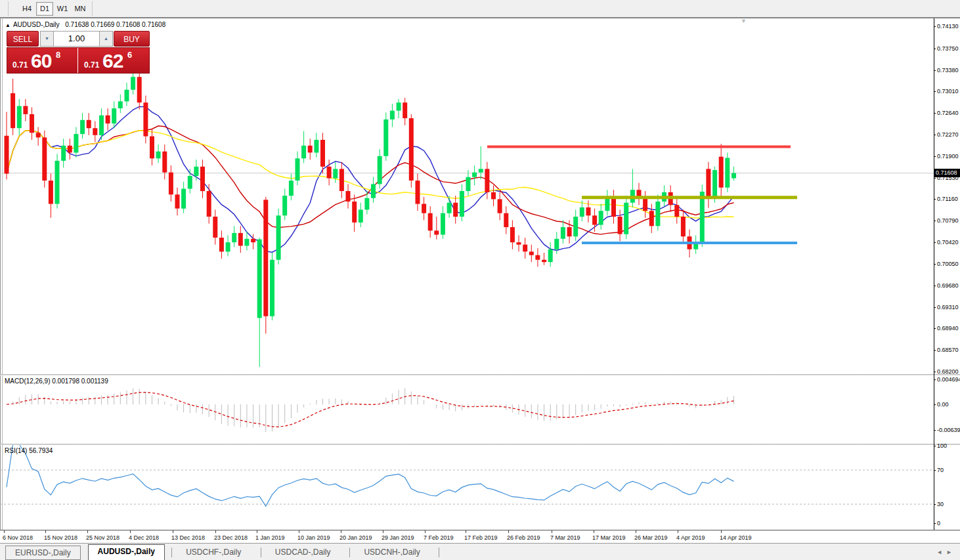 This screenshot has height=560, width=960. Describe the element at coordinates (47, 39) in the screenshot. I see `volume-decrease-icon: ▼` at that location.